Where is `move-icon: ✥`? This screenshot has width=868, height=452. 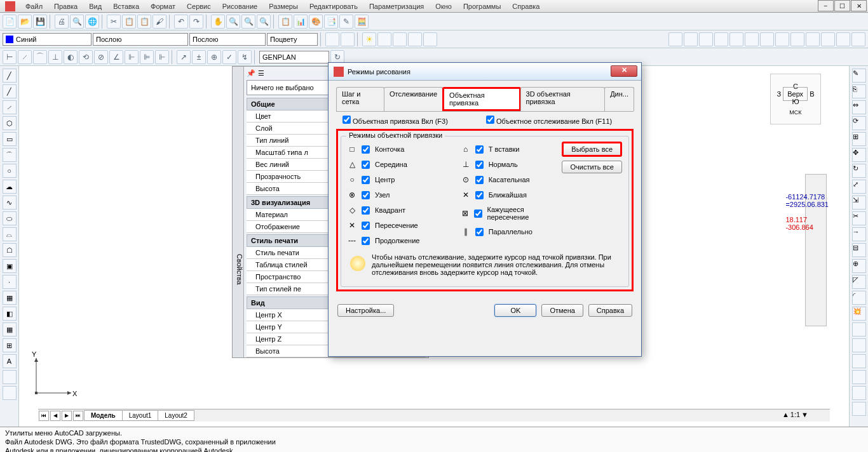 move-icon: ✥ is located at coordinates (859, 155).